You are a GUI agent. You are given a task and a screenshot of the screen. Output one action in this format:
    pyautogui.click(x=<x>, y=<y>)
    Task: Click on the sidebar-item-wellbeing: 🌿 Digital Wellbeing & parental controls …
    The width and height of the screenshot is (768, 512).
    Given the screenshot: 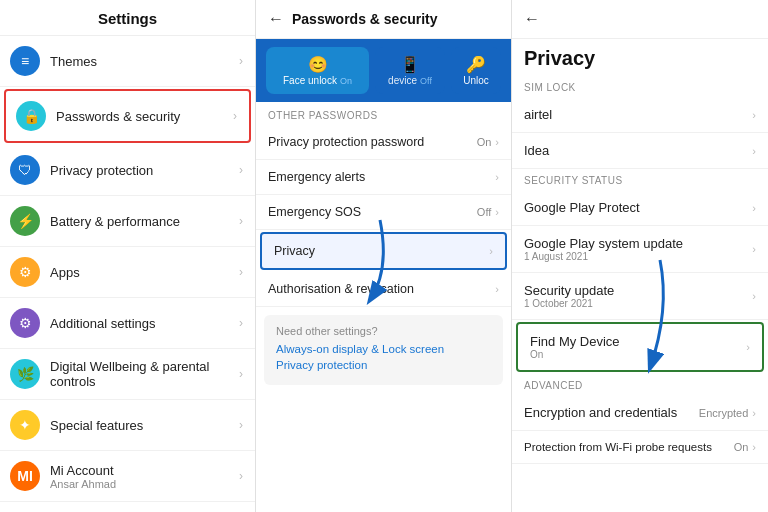 What is the action you would take?
    pyautogui.click(x=128, y=374)
    